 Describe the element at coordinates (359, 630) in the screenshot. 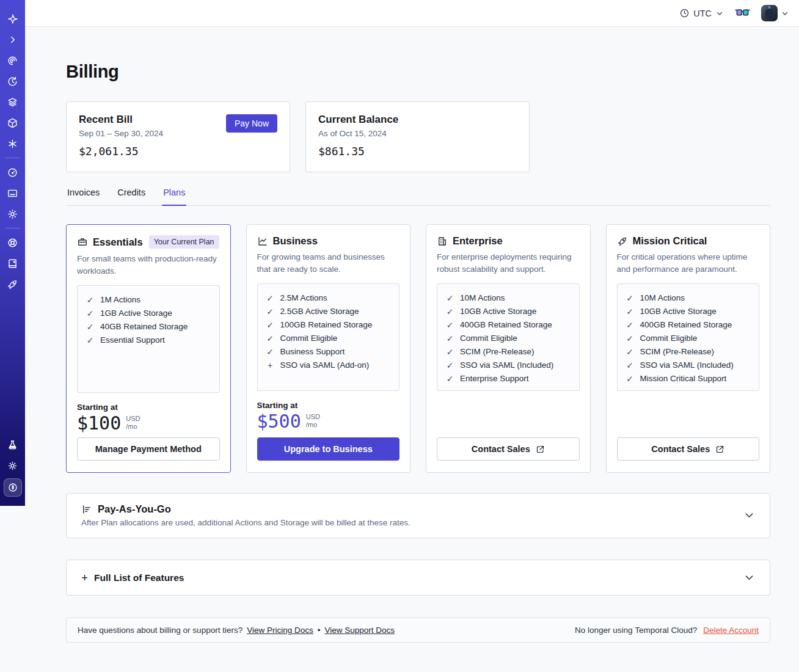

I see `view-support-docs-link: View Support Docs` at that location.